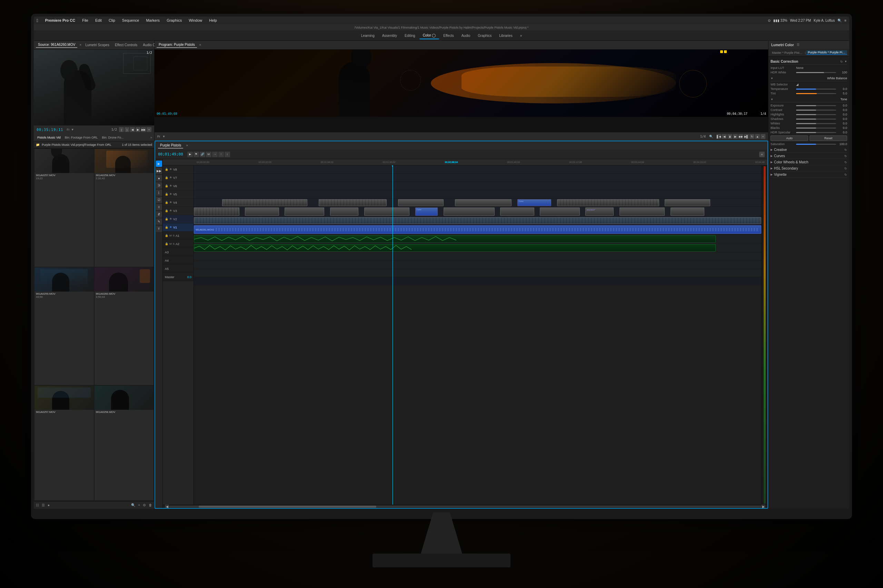 The height and width of the screenshot is (588, 883). Describe the element at coordinates (138, 130) in the screenshot. I see `source-btn-play: ▶` at that location.